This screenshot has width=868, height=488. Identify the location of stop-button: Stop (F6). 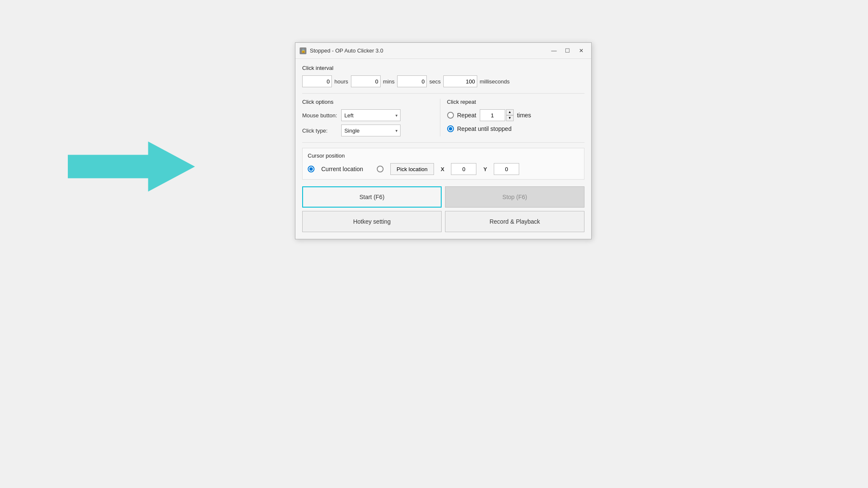
(515, 197).